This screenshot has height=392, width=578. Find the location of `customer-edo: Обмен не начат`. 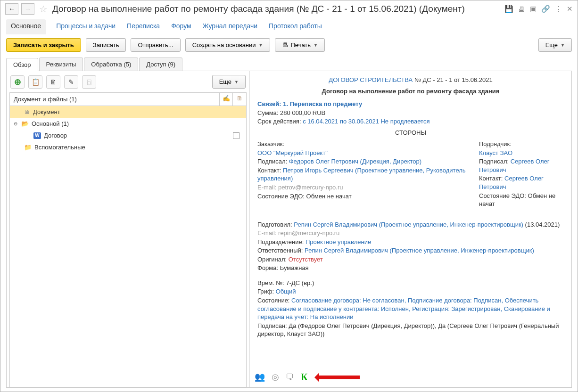

customer-edo: Обмен не начат is located at coordinates (329, 196).